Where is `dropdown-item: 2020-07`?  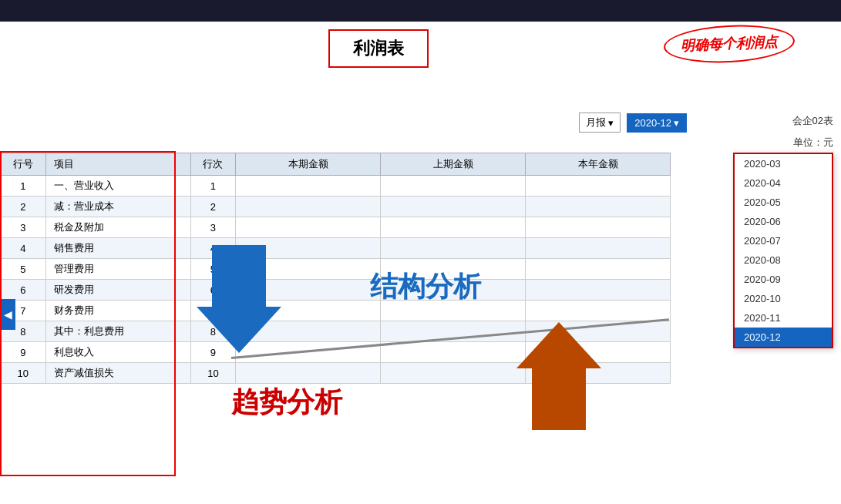
dropdown-item: 2020-07 is located at coordinates (783, 240).